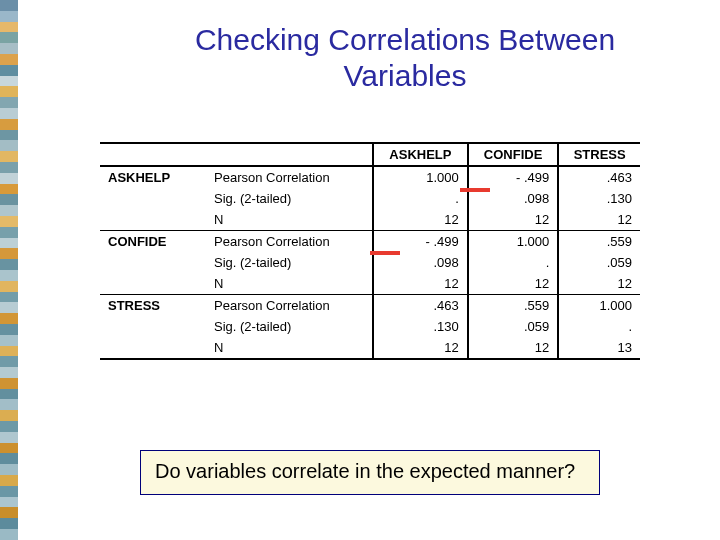 Image resolution: width=720 pixels, height=540 pixels. I want to click on table-header-row: ASKHELP CONFIDE STRESS, so click(370, 154).